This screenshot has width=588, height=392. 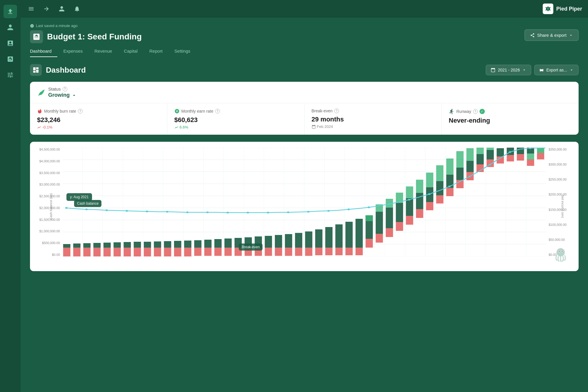 I want to click on metric-runway: Runway ? ✓ Never-ending, so click(x=510, y=119).